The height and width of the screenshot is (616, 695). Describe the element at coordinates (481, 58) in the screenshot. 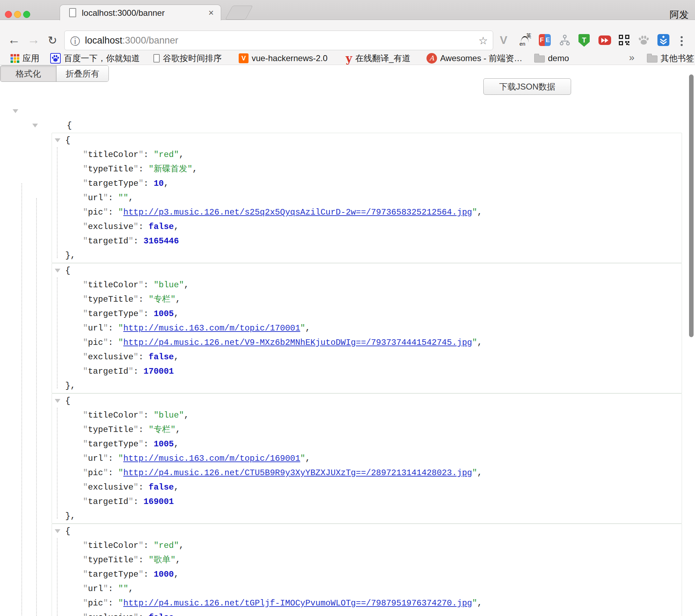

I see `bookmark-label: Awesomes - 前端资…` at that location.